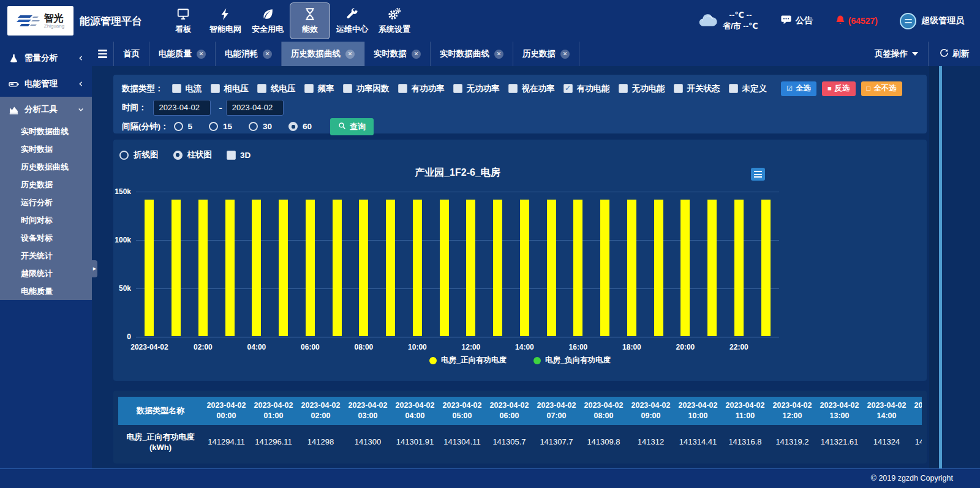  I want to click on sidebar-subitem-历史数据: 历史数据, so click(46, 185).